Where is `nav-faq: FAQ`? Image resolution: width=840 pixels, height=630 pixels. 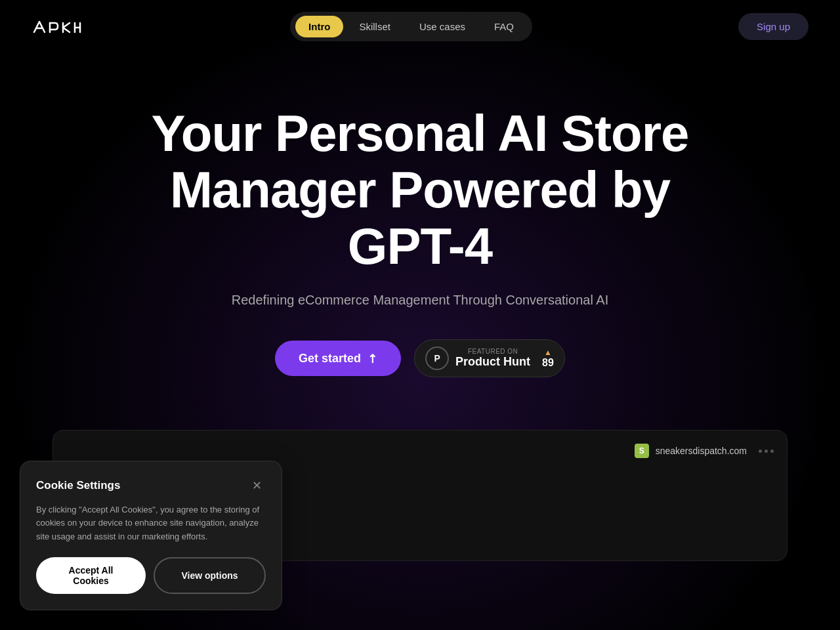 nav-faq: FAQ is located at coordinates (504, 26).